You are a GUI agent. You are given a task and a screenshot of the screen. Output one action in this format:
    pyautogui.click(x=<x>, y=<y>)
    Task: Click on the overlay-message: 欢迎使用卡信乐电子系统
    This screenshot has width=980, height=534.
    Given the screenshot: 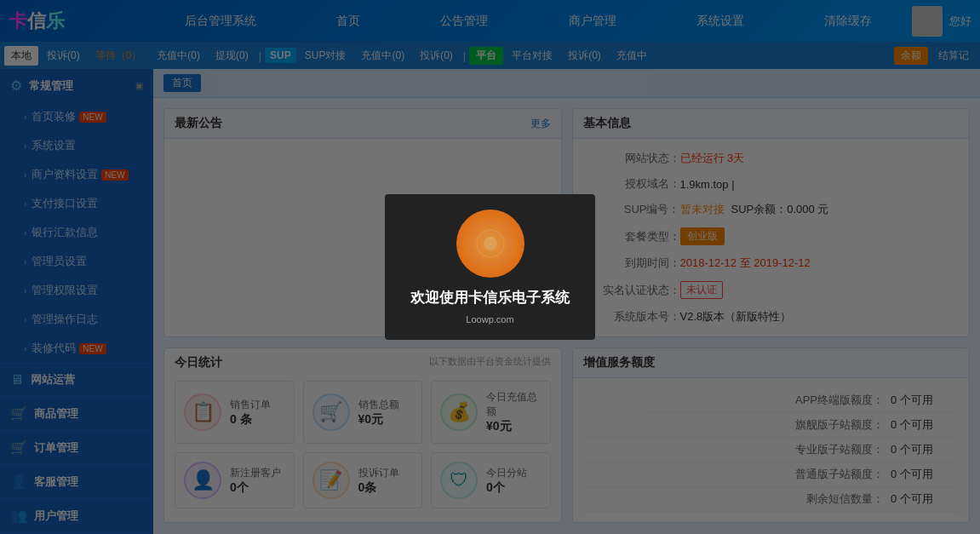 What is the action you would take?
    pyautogui.click(x=490, y=298)
    